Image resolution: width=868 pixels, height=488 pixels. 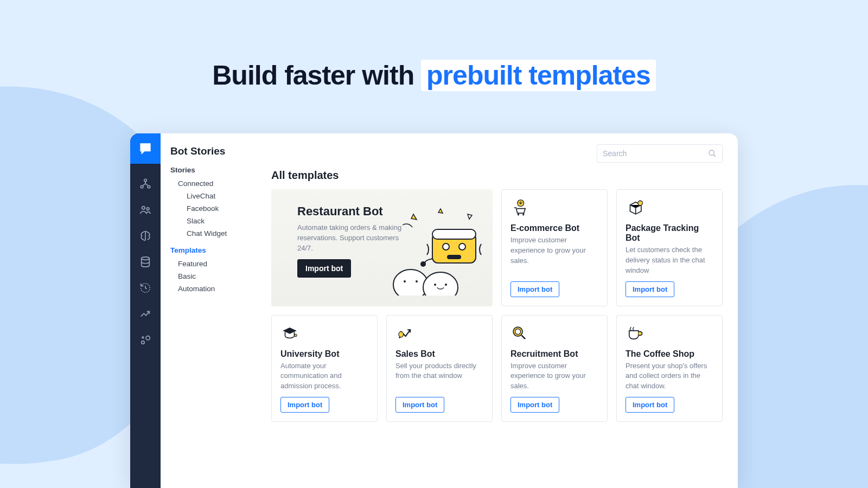 I want to click on card-university: University Bot Automate your communicati…, so click(x=324, y=369).